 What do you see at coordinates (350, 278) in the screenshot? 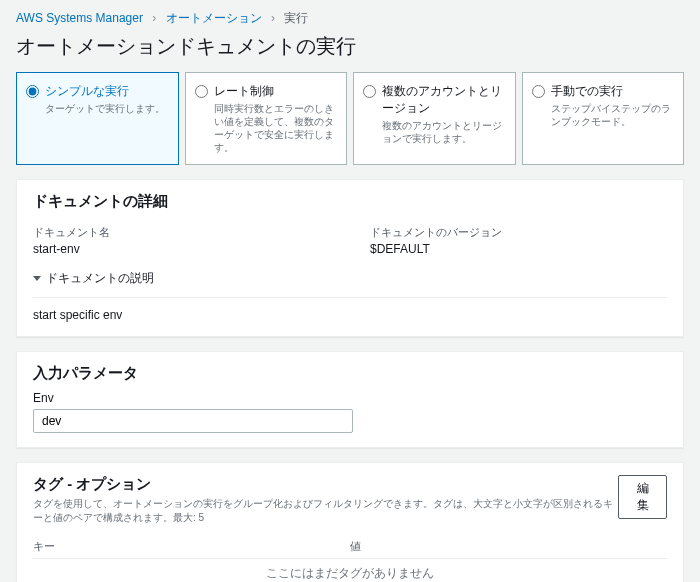
I see `doc-description-expander: ドキュメントの説明` at bounding box center [350, 278].